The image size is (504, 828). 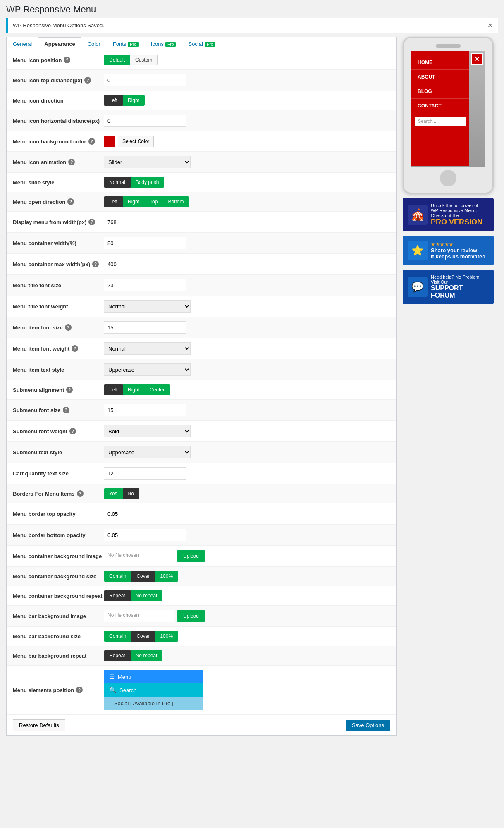 What do you see at coordinates (139, 616) in the screenshot?
I see `file-chosen-bar-bg: No file chosen` at bounding box center [139, 616].